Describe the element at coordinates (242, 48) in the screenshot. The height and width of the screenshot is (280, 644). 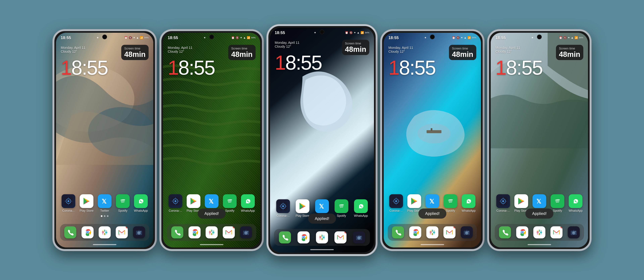
I see `screen-time-label-2: Screen time` at that location.